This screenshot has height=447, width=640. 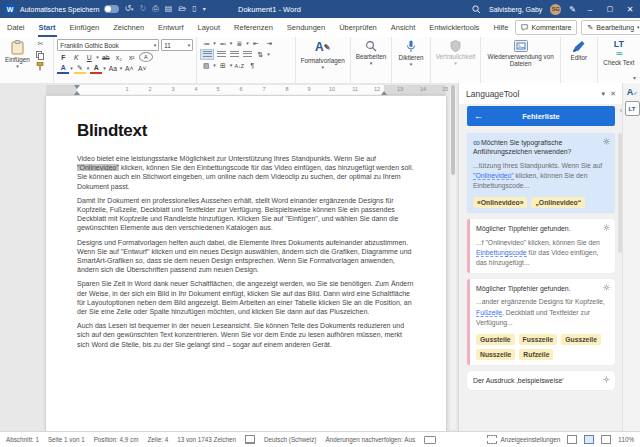 What do you see at coordinates (556, 10) in the screenshot?
I see `avatar: SG` at bounding box center [556, 10].